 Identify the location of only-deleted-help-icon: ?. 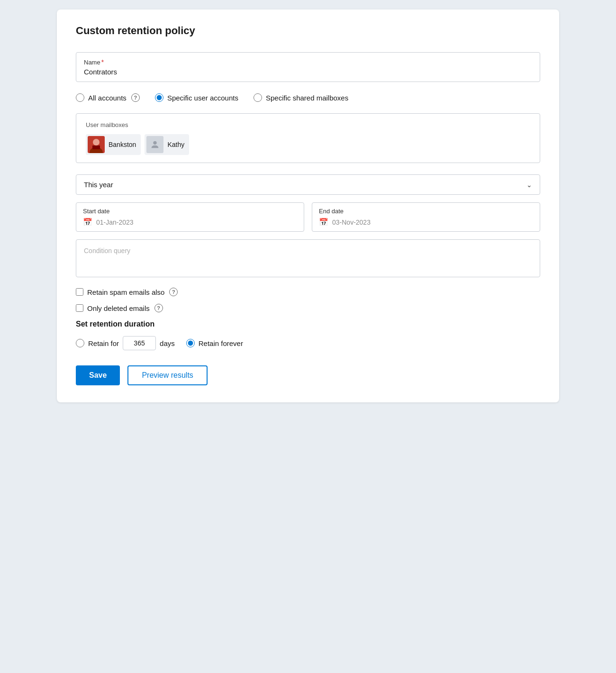
(159, 308).